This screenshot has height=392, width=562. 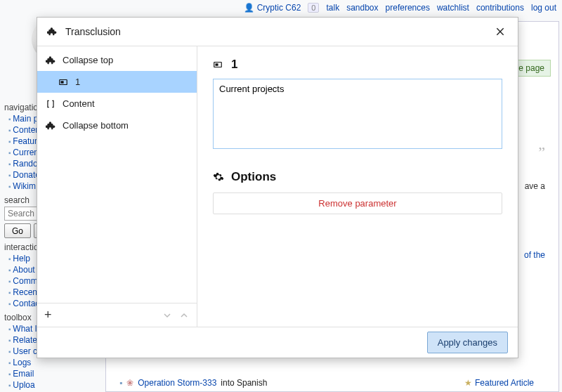 What do you see at coordinates (55, 385) in the screenshot?
I see `nav-item: Uploa` at bounding box center [55, 385].